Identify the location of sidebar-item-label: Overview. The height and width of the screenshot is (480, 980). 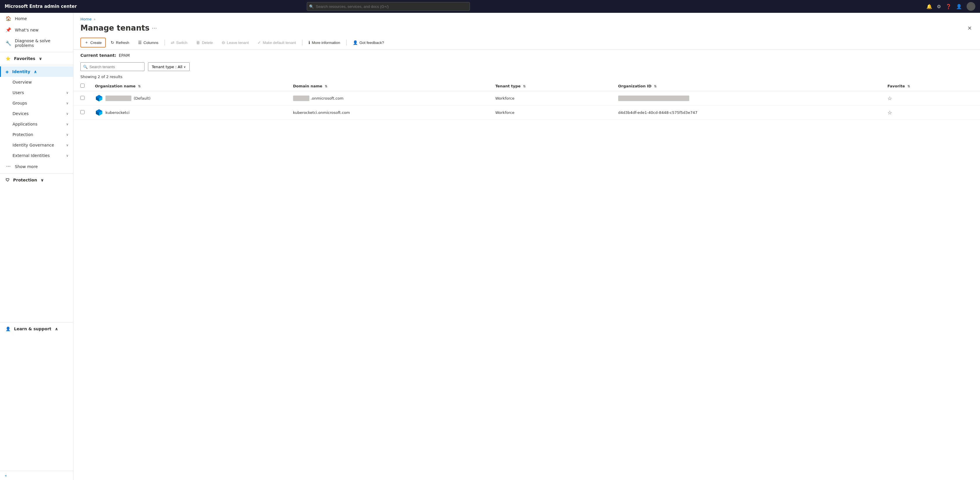
(40, 82).